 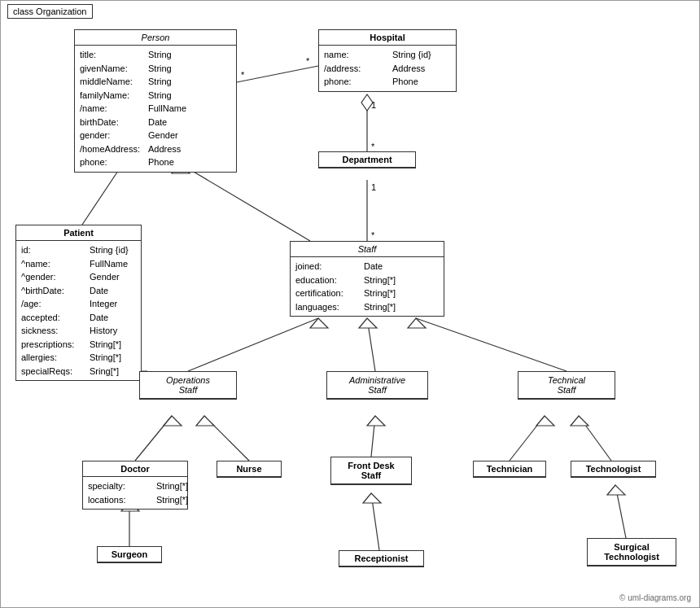 What do you see at coordinates (378, 386) in the screenshot?
I see `class-administrative-staff-header: AdministrativeStaff` at bounding box center [378, 386].